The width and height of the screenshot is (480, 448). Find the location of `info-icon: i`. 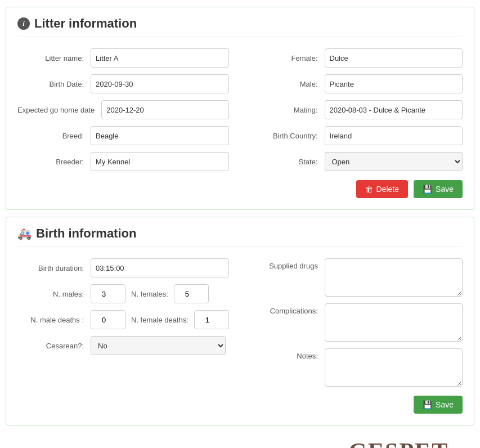

info-icon: i is located at coordinates (24, 24).